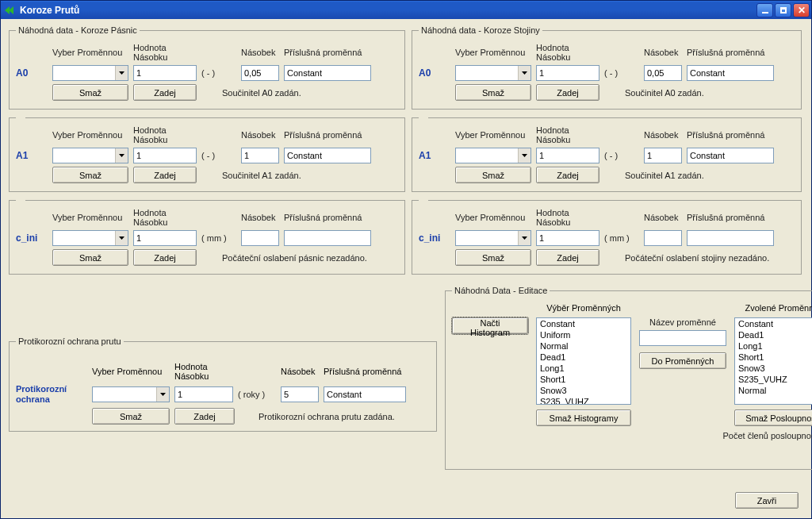 The image size is (812, 519). I want to click on combo-stojiny-a0, so click(493, 73).